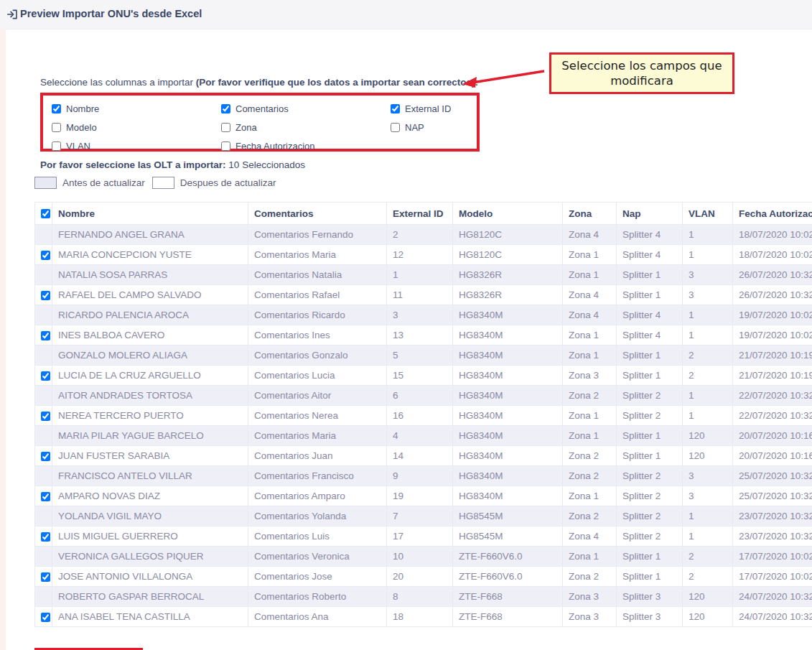 The image size is (812, 650). Describe the element at coordinates (434, 128) in the screenshot. I see `column-checkbox-nap: NAP` at that location.